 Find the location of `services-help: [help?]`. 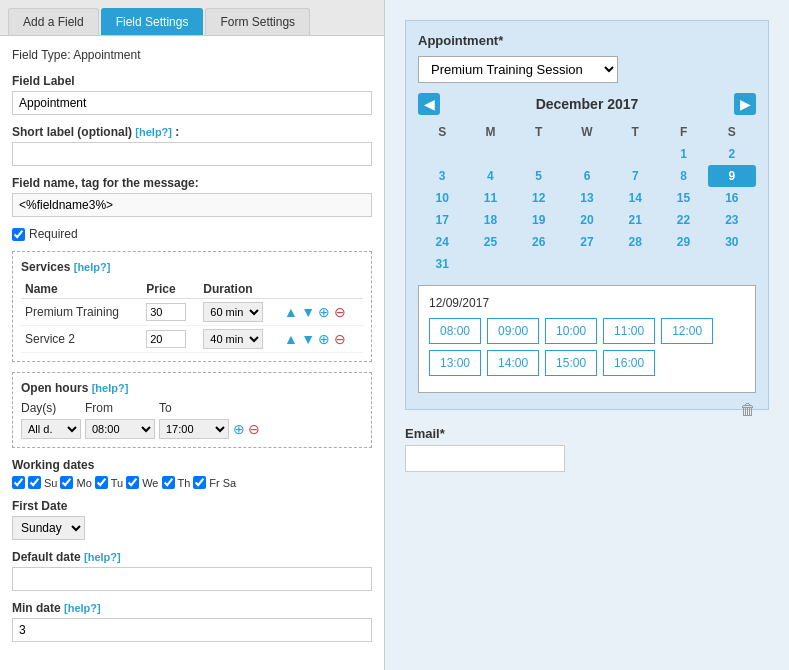

services-help: [help?] is located at coordinates (92, 267).